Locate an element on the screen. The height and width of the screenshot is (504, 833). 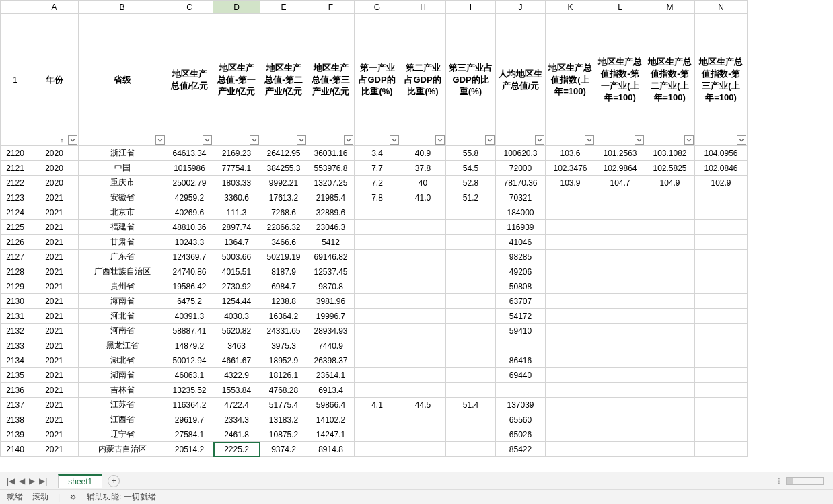
cell: 59410 is located at coordinates (521, 331).